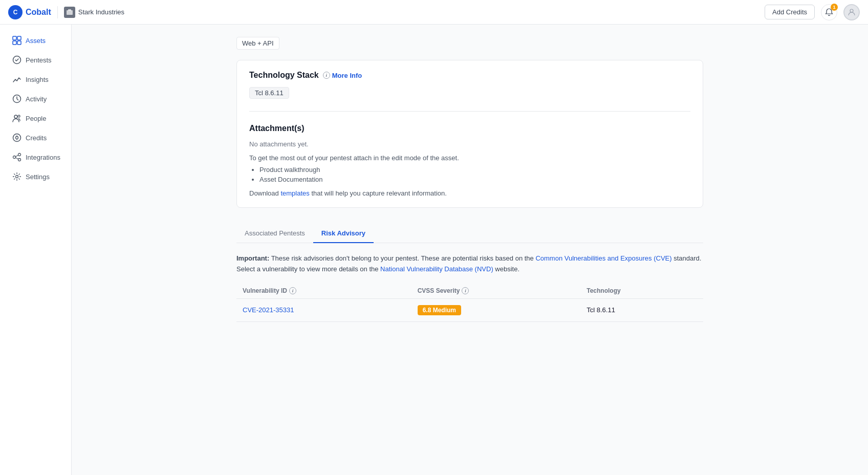 The image size is (868, 475). Describe the element at coordinates (36, 79) in the screenshot. I see `sidebar-item-insights: Insights` at that location.